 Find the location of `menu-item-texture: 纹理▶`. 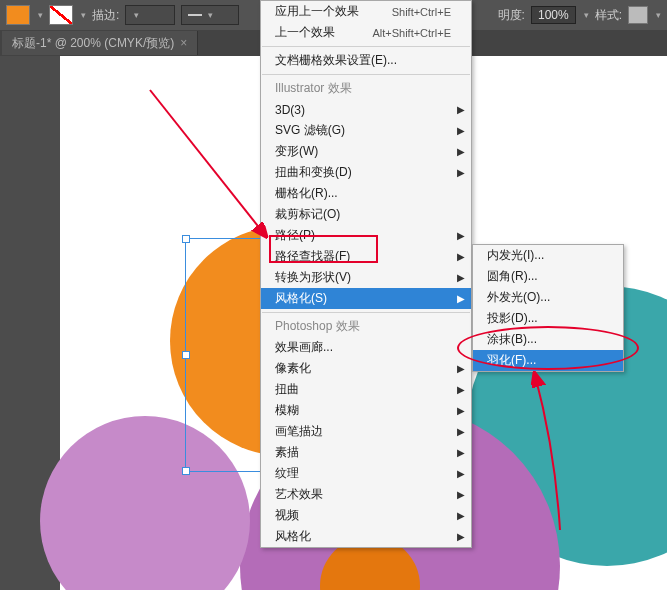

menu-item-texture: 纹理▶ is located at coordinates (366, 474).